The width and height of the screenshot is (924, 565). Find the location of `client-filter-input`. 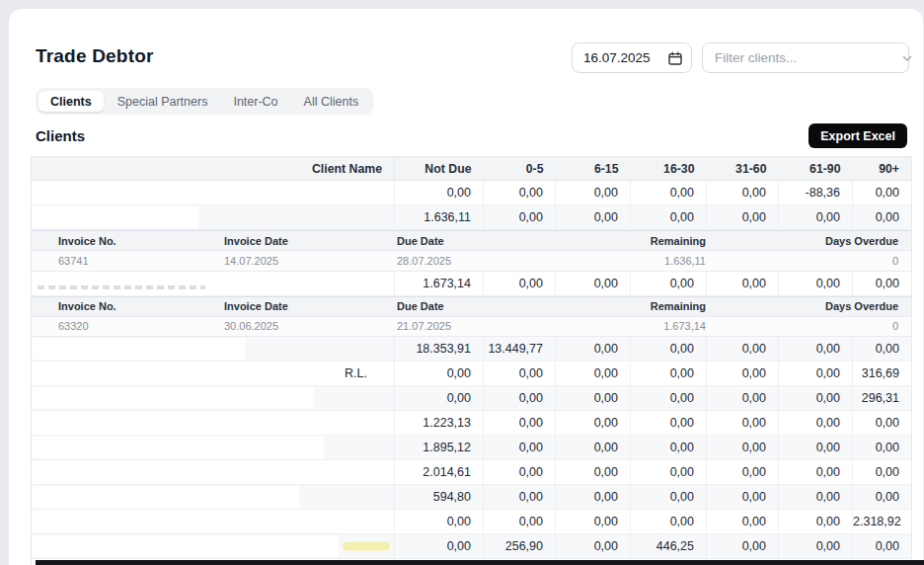

client-filter-input is located at coordinates (802, 57).